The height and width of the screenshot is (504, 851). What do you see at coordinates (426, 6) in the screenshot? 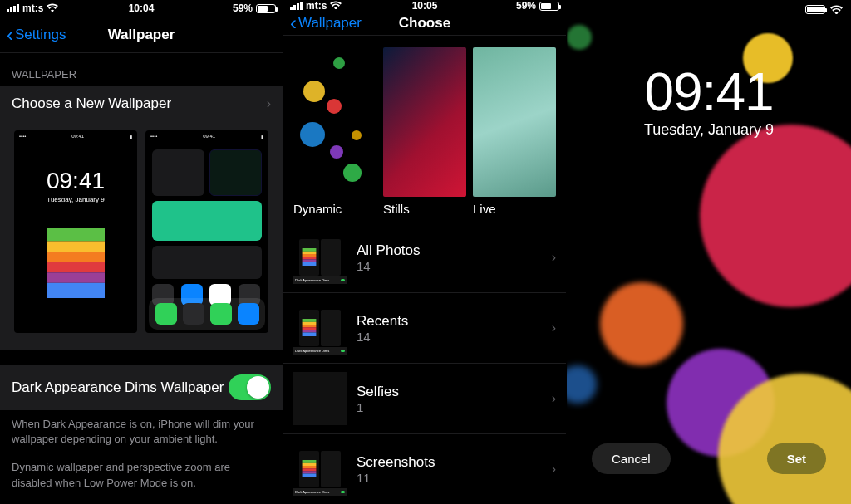
I see `clock-label: 10:05` at bounding box center [426, 6].